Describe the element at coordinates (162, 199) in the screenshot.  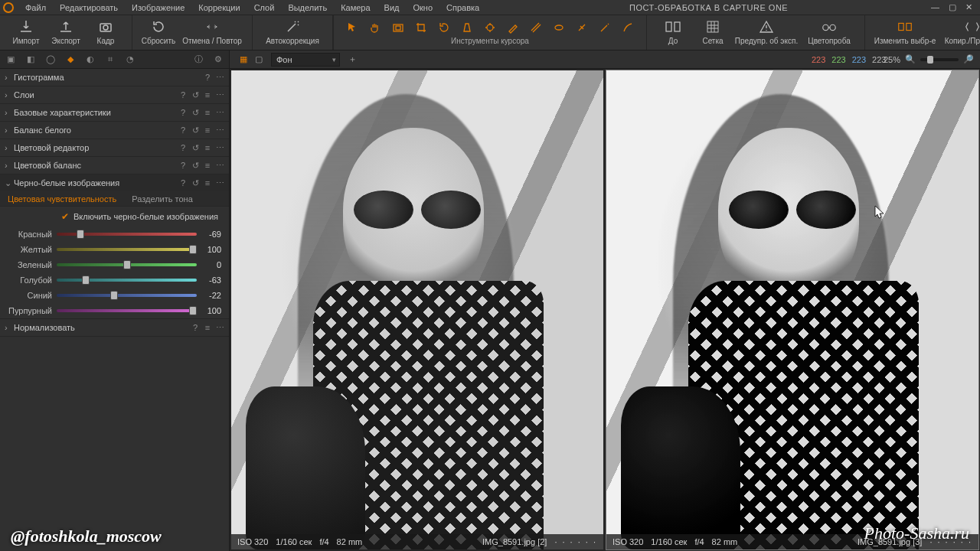
I see `bw-tab-split: Разделить тона` at that location.